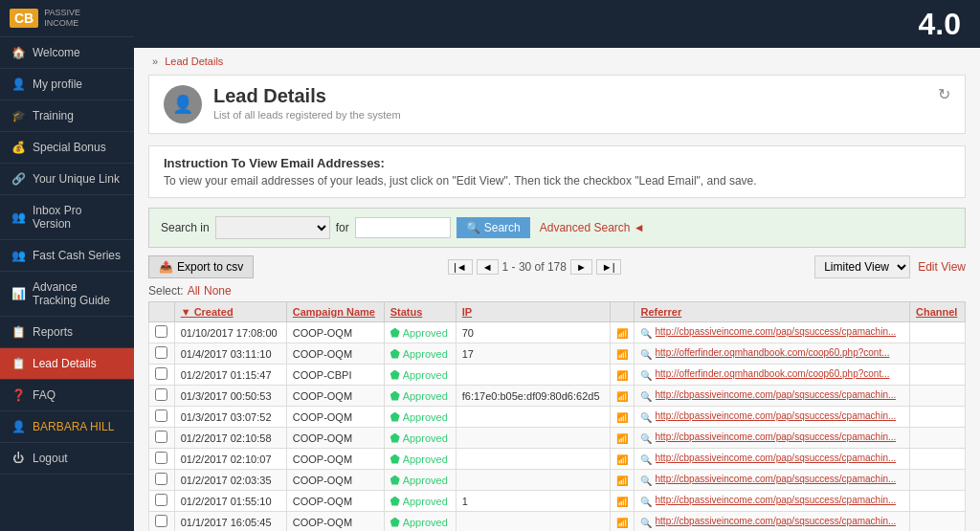 The image size is (980, 531). Describe the element at coordinates (167, 291) in the screenshot. I see `select-label: Select:` at that location.